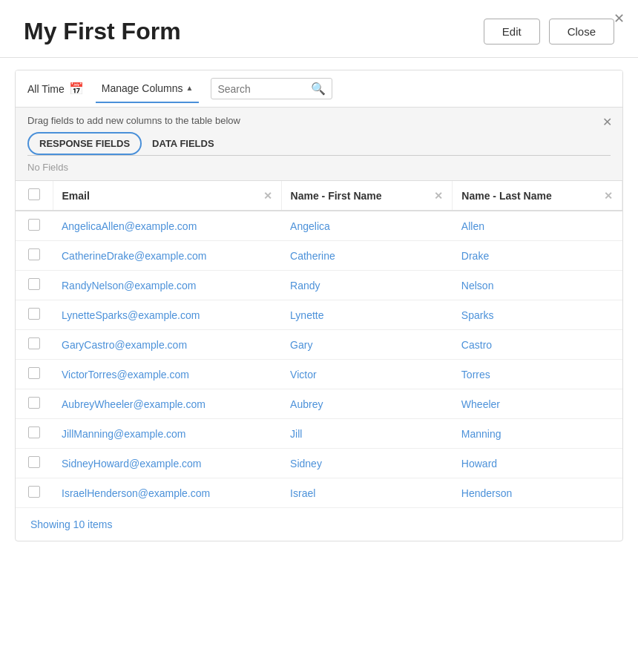 The image size is (638, 672). I want to click on search-icon: 🔍, so click(318, 89).